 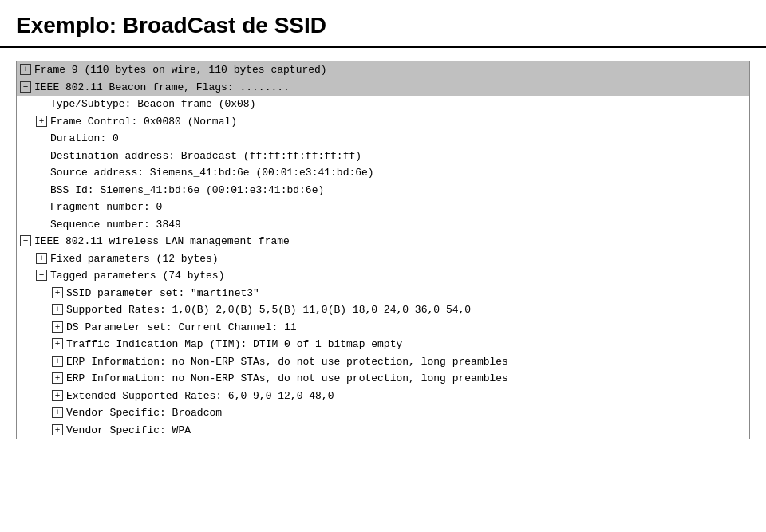 I want to click on row-text-ssid-param: SSID parameter set: "martinet3", so click(x=406, y=294).